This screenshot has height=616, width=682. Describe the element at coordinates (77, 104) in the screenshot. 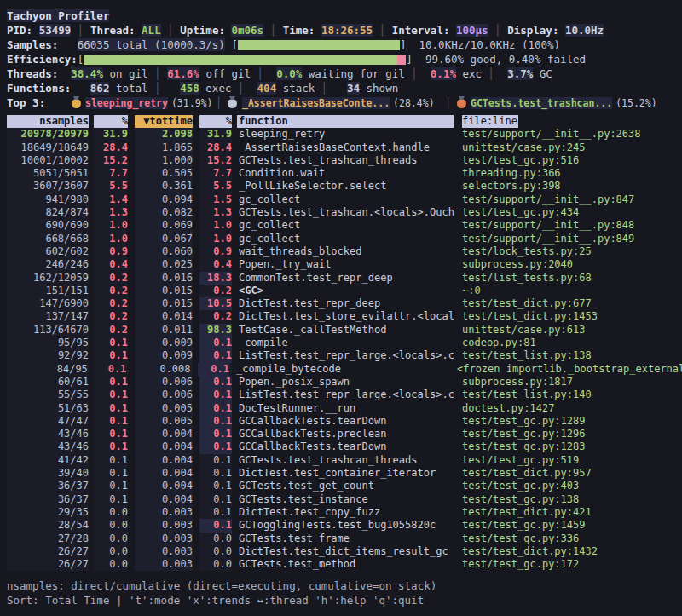

I see `gold-medal-icon` at that location.